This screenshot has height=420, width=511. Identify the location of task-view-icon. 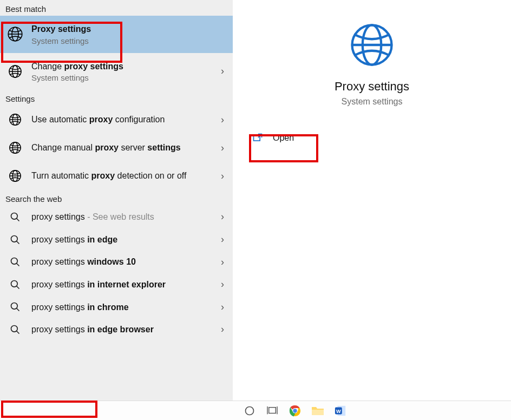
(272, 411).